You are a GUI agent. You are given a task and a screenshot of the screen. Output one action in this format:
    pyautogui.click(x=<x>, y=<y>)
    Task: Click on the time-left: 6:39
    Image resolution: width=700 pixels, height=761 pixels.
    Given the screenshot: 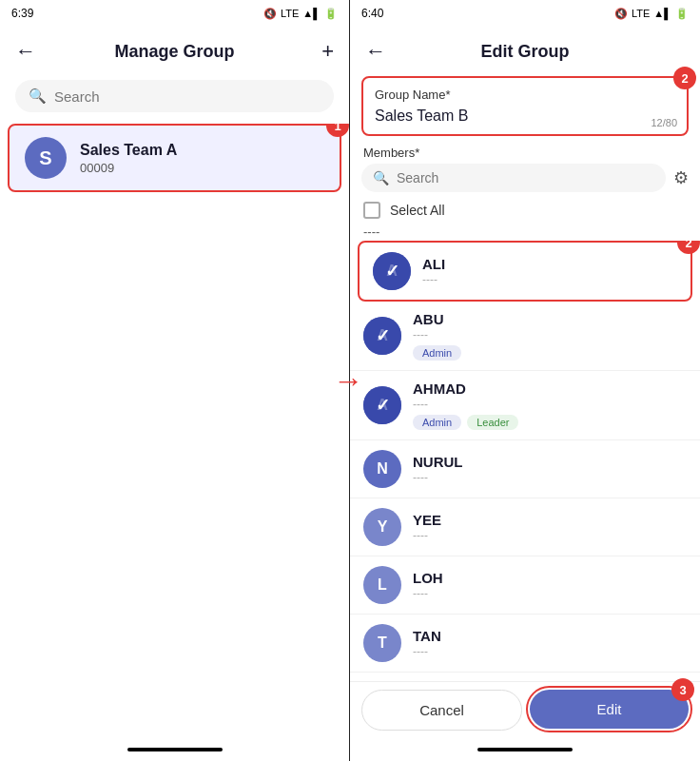 What is the action you would take?
    pyautogui.click(x=23, y=13)
    